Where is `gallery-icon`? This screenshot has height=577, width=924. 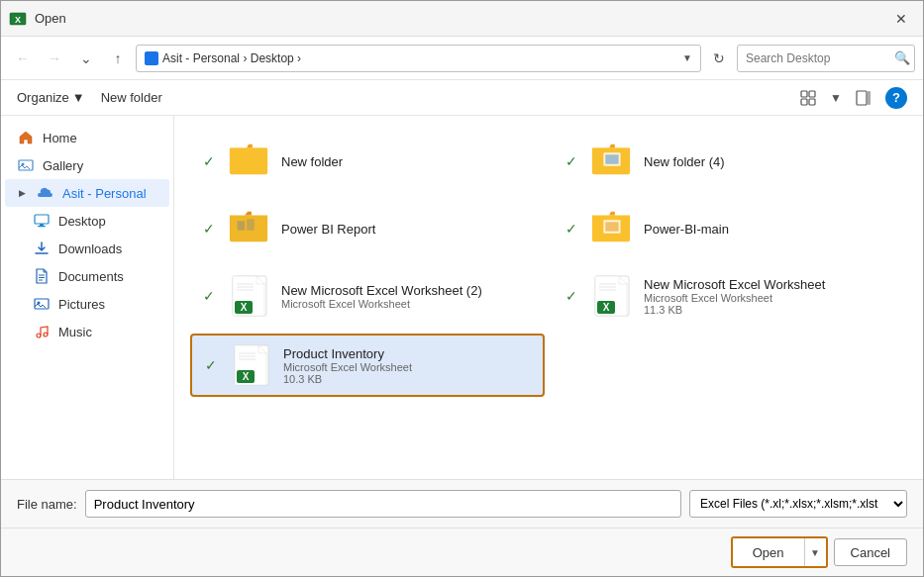
gallery-icon is located at coordinates (26, 165).